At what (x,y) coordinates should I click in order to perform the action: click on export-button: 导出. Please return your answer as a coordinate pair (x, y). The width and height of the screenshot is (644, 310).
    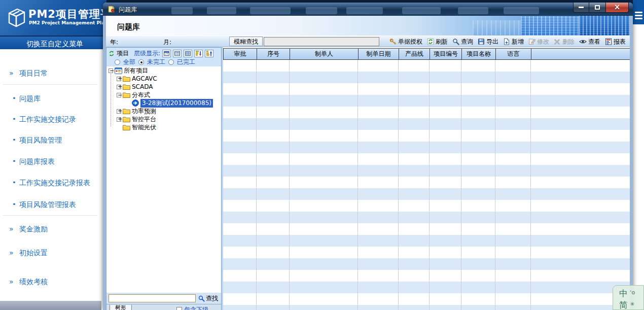
    Looking at the image, I should click on (488, 42).